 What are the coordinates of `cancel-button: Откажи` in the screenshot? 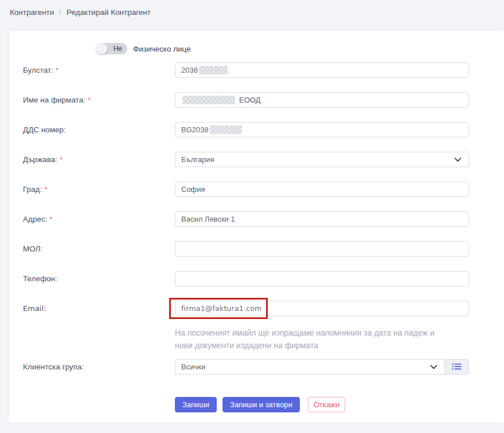 It's located at (327, 404).